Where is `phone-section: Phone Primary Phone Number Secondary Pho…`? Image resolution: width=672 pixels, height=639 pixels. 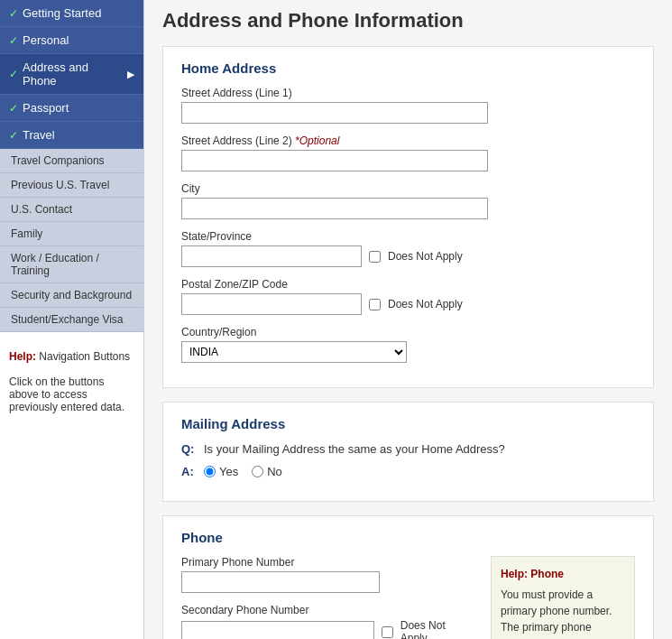
phone-section: Phone Primary Phone Number Secondary Pho… is located at coordinates (408, 578).